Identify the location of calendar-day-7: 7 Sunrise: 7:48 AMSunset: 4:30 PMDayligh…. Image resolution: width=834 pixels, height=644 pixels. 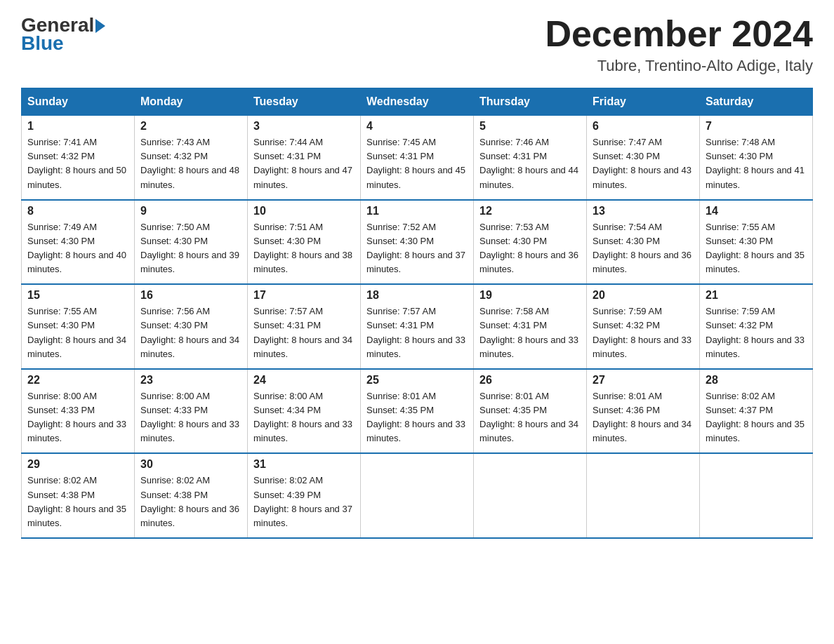
(757, 158).